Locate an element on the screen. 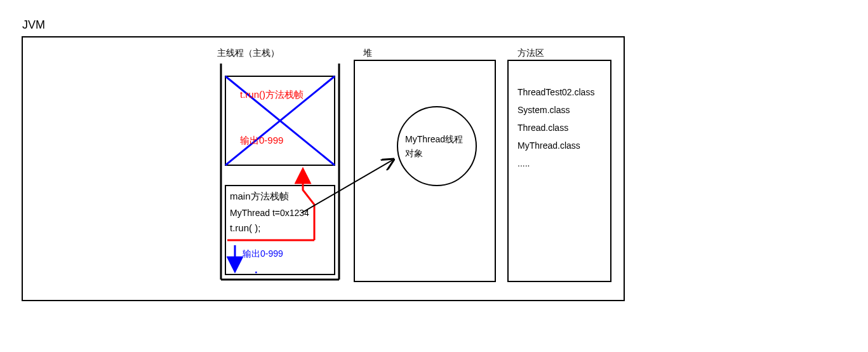 Image resolution: width=868 pixels, height=352 pixels. method-item-4: ..... is located at coordinates (523, 163).